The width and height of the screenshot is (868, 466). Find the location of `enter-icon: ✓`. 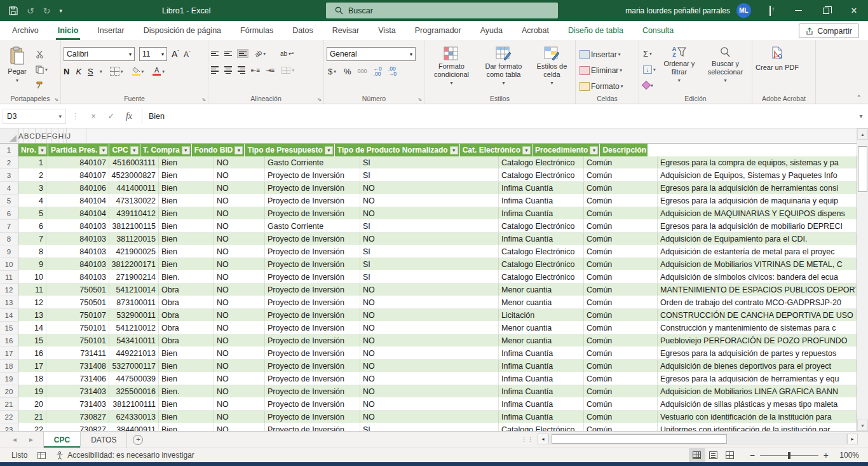

enter-icon: ✓ is located at coordinates (111, 116).